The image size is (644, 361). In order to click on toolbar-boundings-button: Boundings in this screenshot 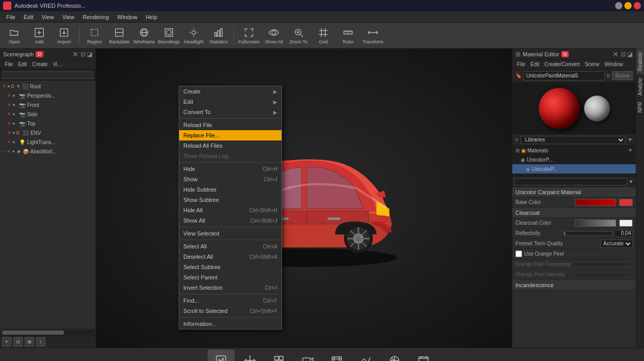, I will do `click(169, 36)`.